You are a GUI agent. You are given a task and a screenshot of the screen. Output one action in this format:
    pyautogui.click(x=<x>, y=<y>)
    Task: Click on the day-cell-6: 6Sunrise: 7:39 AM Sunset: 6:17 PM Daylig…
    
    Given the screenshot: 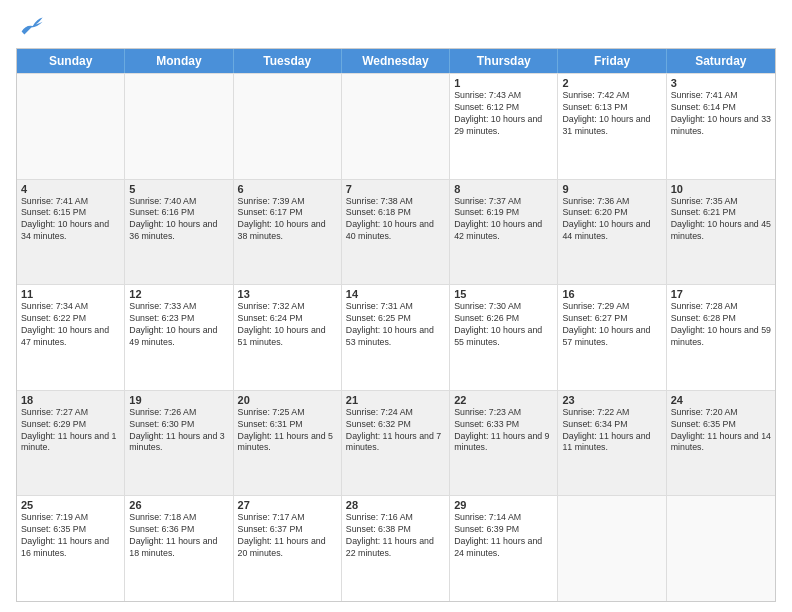 What is the action you would take?
    pyautogui.click(x=288, y=232)
    